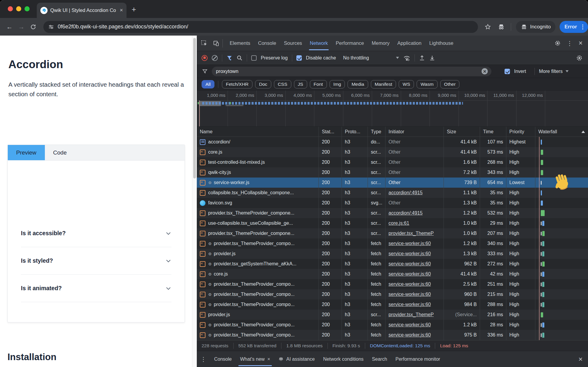 This screenshot has width=588, height=367. What do you see at coordinates (22, 27) in the screenshot?
I see `forward-button: →` at bounding box center [22, 27].